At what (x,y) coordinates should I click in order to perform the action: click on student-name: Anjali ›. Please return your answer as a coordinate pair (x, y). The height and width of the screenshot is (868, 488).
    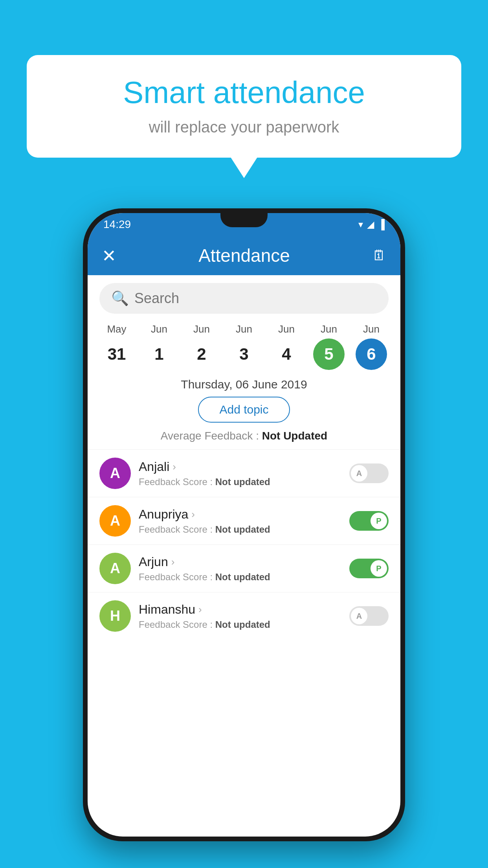
    Looking at the image, I should click on (240, 467).